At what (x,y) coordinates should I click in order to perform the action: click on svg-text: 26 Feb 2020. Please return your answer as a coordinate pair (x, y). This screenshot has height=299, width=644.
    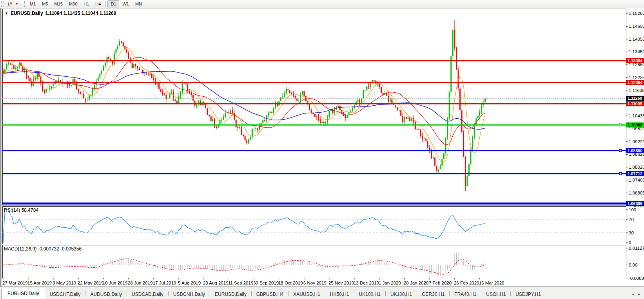
    Looking at the image, I should click on (466, 283).